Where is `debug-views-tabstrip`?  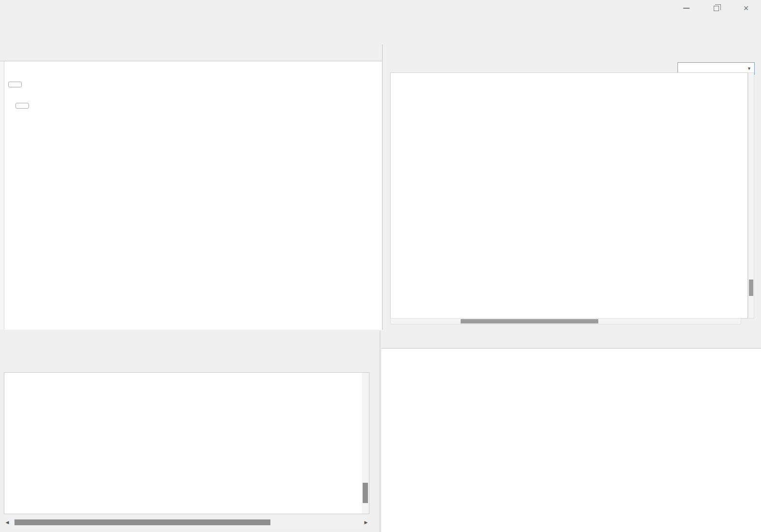 debug-views-tabstrip is located at coordinates (573, 53).